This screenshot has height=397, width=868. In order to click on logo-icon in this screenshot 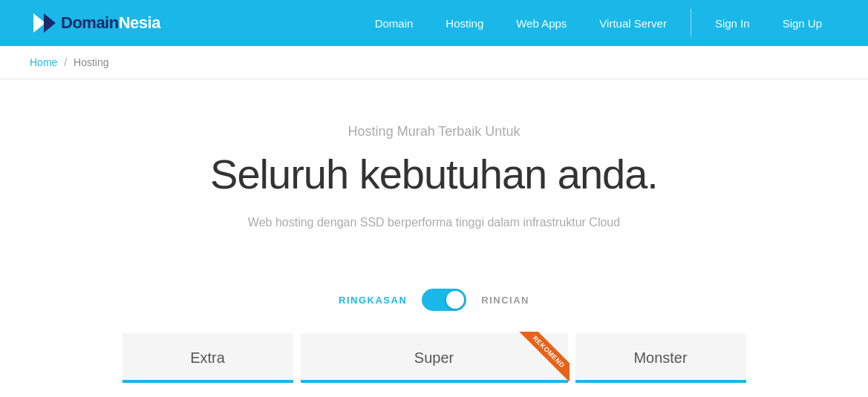, I will do `click(44, 23)`.